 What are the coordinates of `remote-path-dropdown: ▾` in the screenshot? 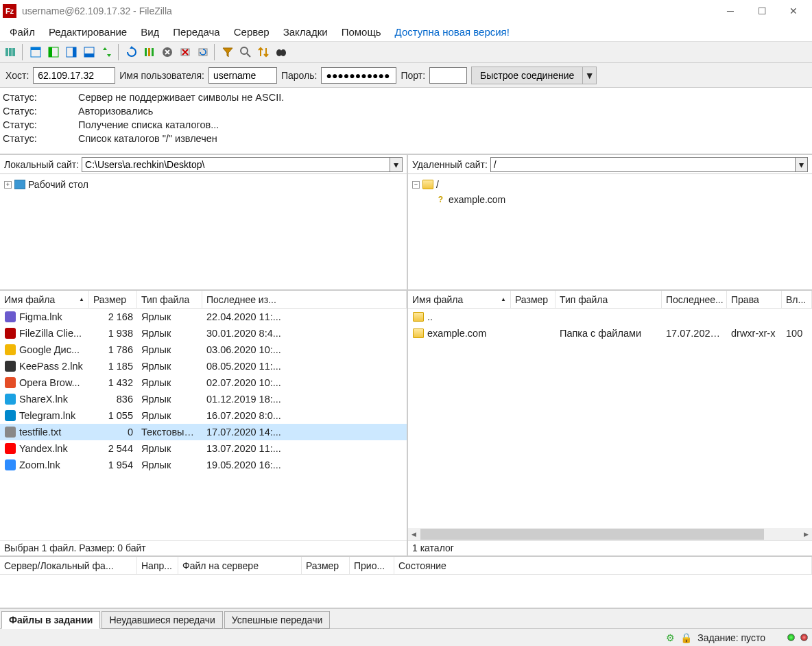 It's located at (802, 165).